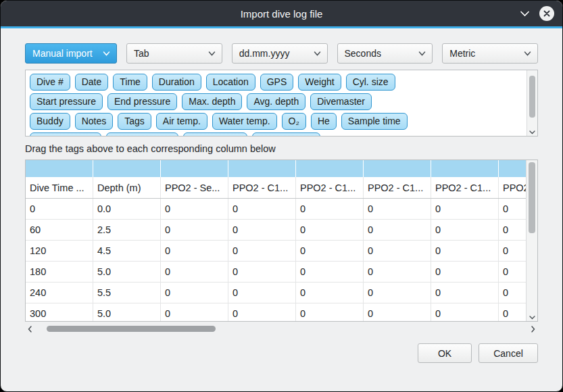  Describe the element at coordinates (277, 82) in the screenshot. I see `tag-gps: GPS` at that location.